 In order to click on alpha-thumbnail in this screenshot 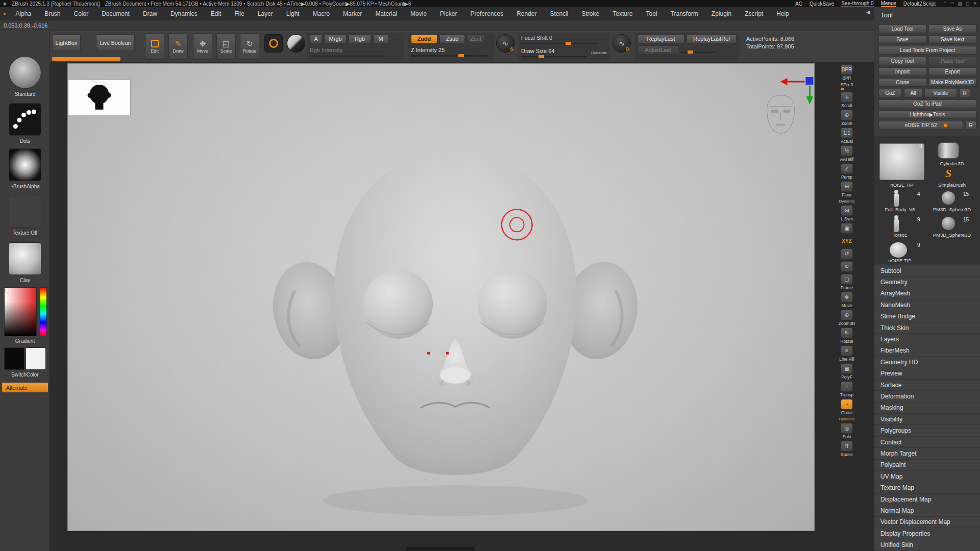, I will do `click(25, 165)`.